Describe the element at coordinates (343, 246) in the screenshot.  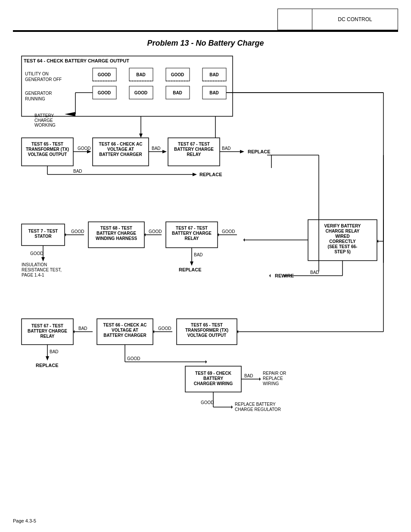
I see `svg-text: (SEE TEST 66-` at that location.